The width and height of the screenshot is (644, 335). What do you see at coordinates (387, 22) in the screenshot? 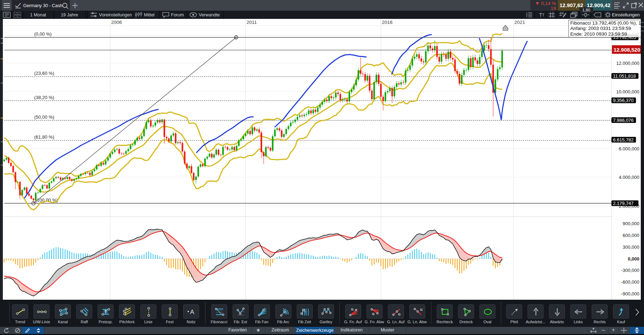
I see `svg-text: 2016` at bounding box center [387, 22].